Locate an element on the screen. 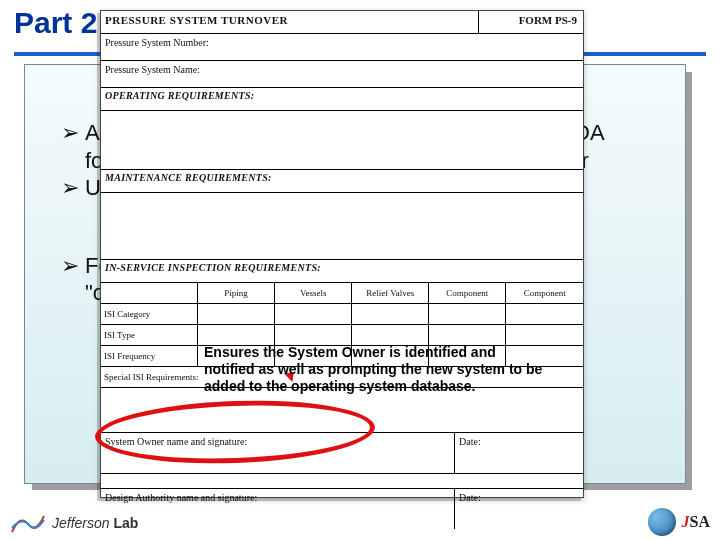 The height and width of the screenshot is (540, 720). form-row-name-label: Pressure System Name: is located at coordinates (152, 70).